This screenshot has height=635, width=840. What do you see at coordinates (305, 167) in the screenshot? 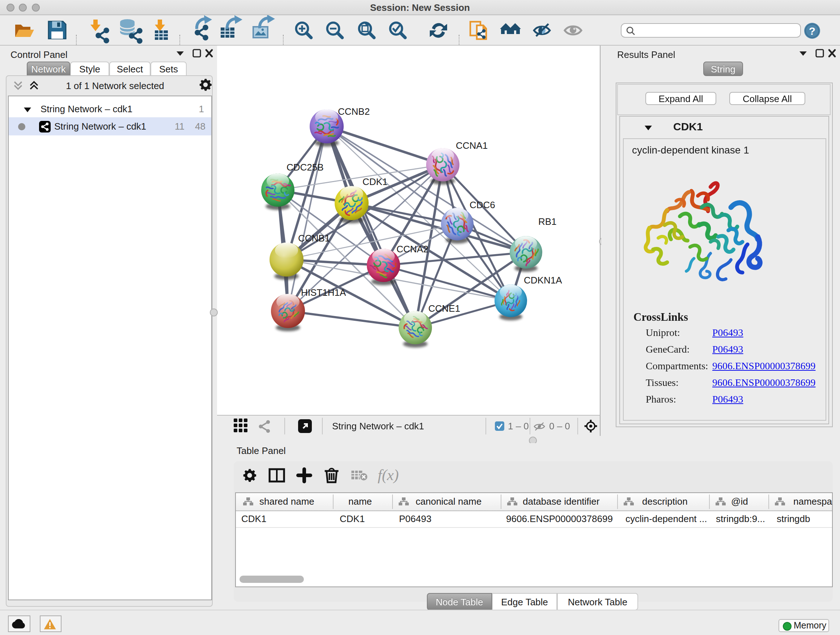
I see `svg-text: CDC25B` at bounding box center [305, 167].